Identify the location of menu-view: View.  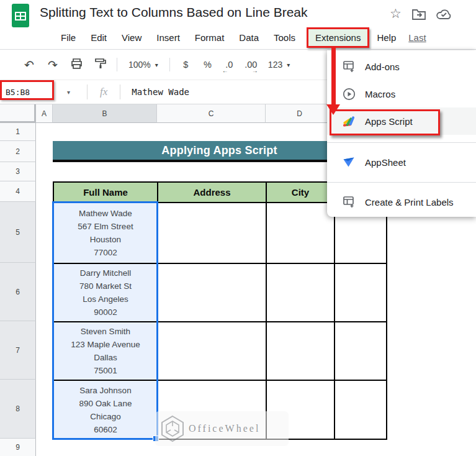
(132, 37).